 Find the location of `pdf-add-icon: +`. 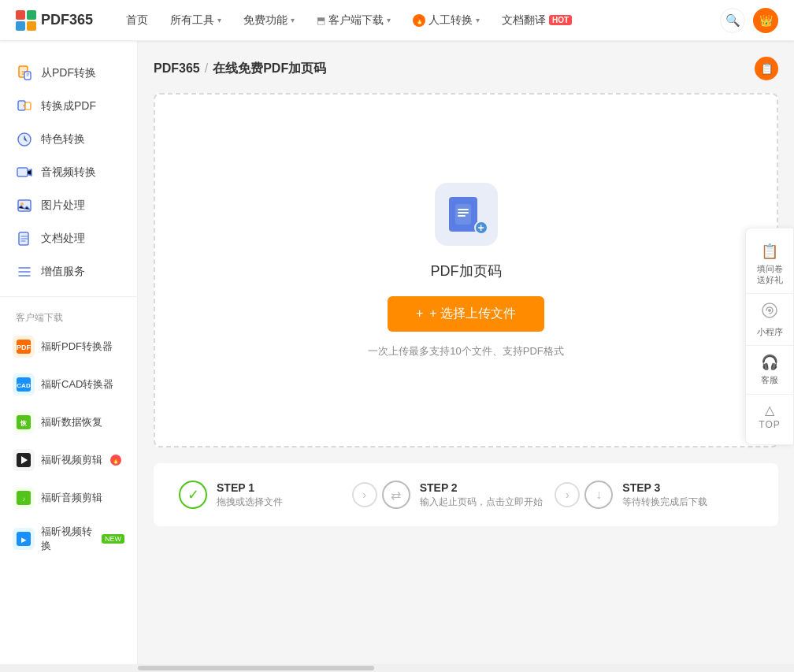

pdf-add-icon: + is located at coordinates (466, 214).